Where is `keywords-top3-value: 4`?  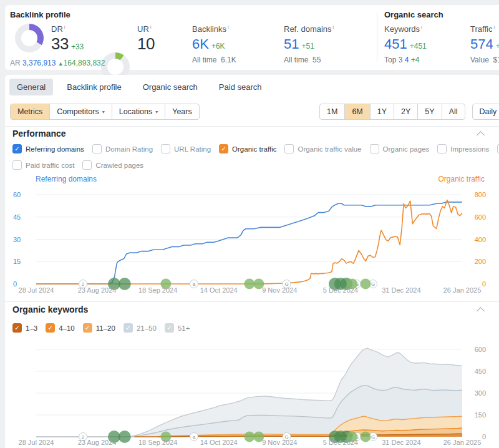 keywords-top3-value: 4 is located at coordinates (407, 60).